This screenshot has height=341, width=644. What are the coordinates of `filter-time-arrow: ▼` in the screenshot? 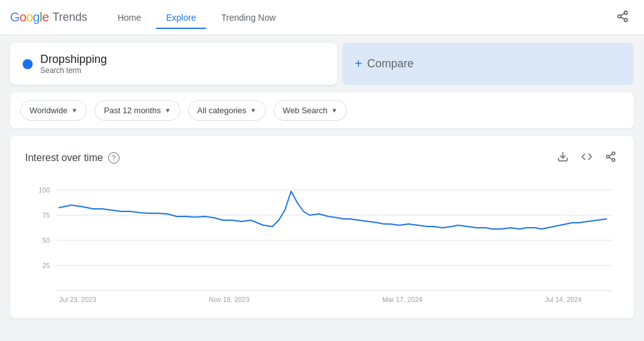 It's located at (168, 111).